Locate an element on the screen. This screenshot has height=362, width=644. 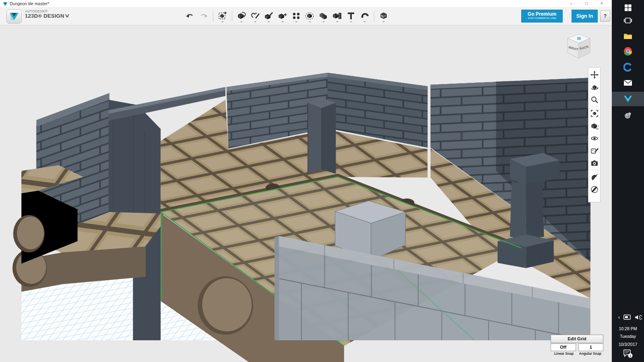
material-off-icon is located at coordinates (594, 177).